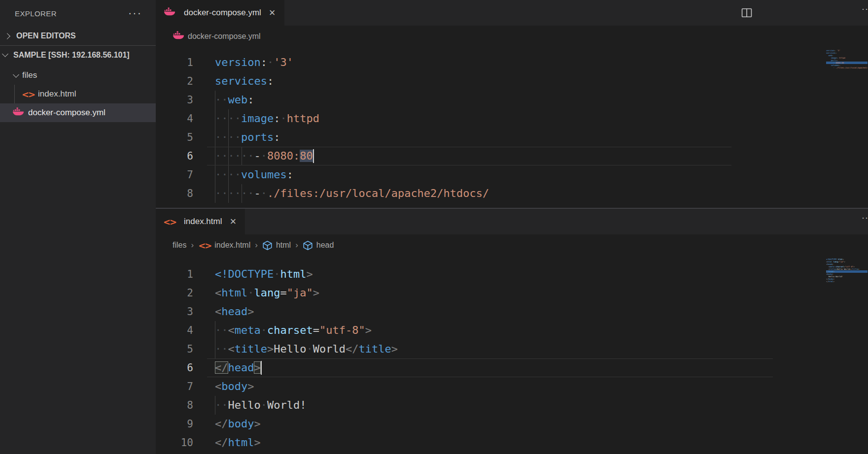 The width and height of the screenshot is (868, 454). What do you see at coordinates (847, 59) in the screenshot?
I see `minimap: version: '3'services: web: image: httpd …` at bounding box center [847, 59].